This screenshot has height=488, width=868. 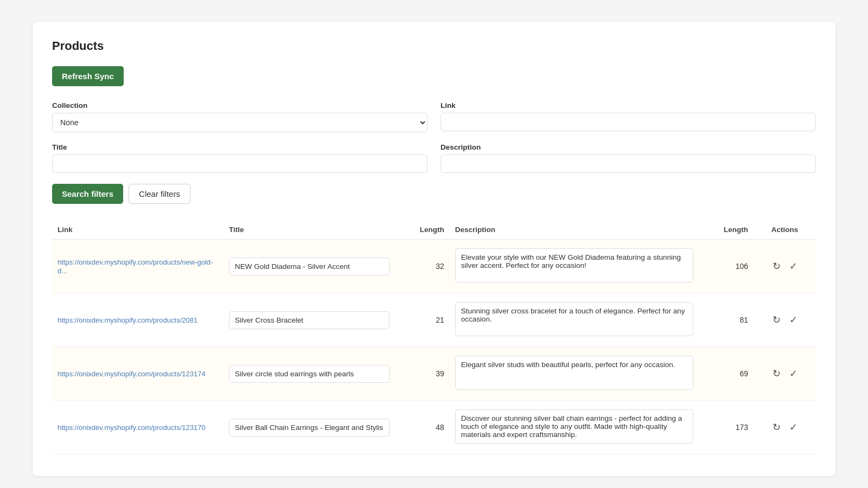 I want to click on col-header-length: Length, so click(x=422, y=230).